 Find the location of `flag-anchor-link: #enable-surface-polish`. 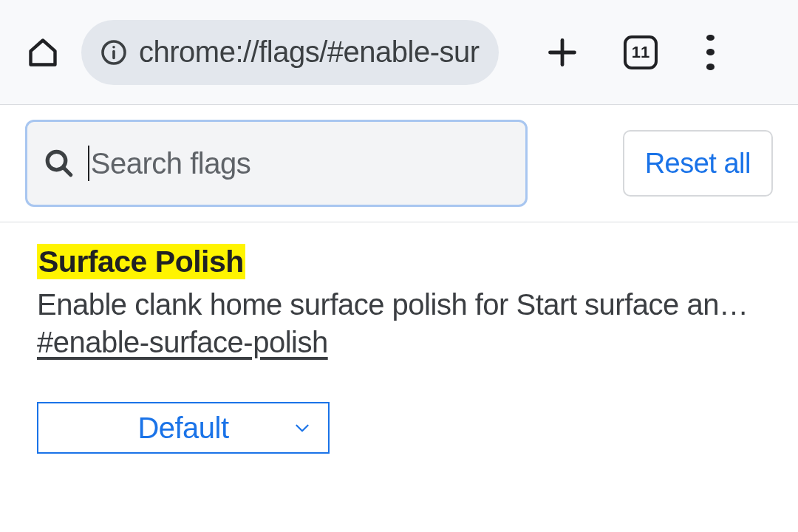

flag-anchor-link: #enable-surface-polish is located at coordinates (399, 343).